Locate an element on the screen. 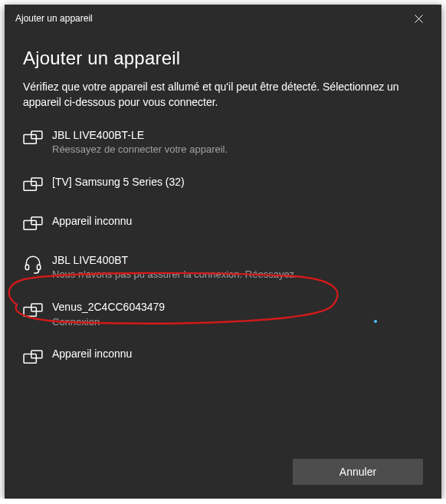 This screenshot has height=504, width=446. headset-icon is located at coordinates (33, 264).